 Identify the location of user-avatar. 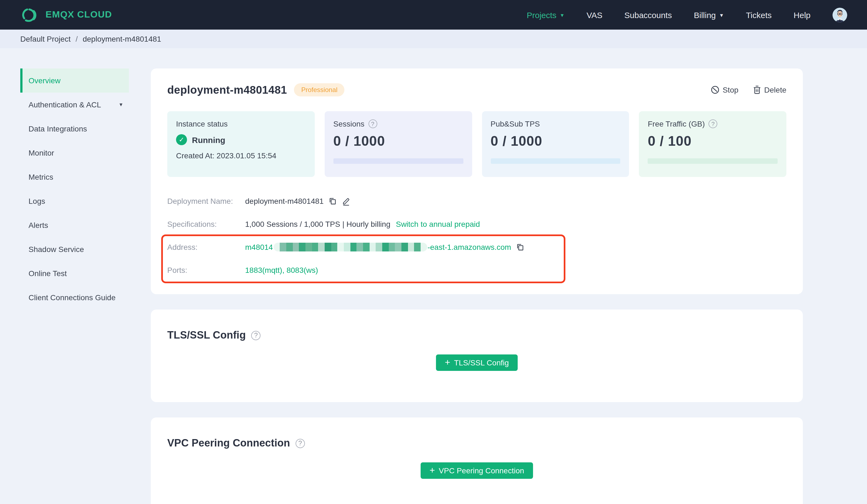
(840, 15).